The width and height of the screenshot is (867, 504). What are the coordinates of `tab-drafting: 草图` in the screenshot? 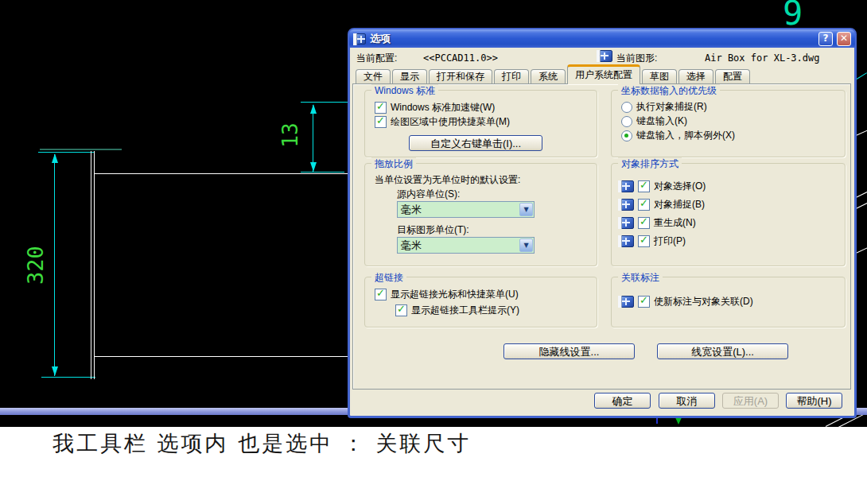 It's located at (659, 76).